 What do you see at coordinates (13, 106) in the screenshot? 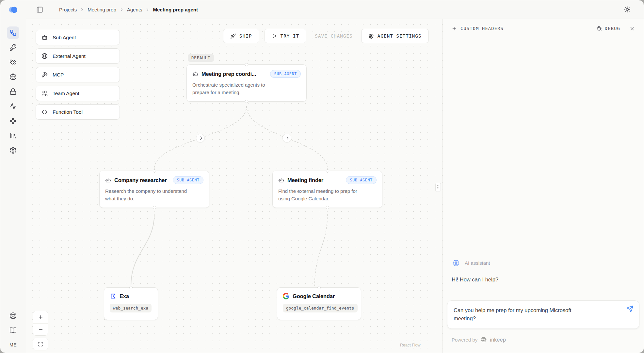
I see `sidebar-item-activity` at bounding box center [13, 106].